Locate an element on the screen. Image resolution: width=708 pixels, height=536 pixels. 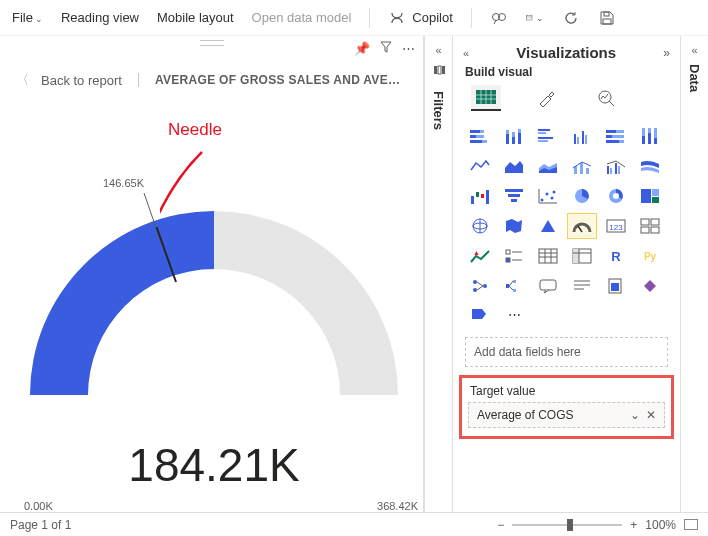
viz-clustered-bar is located at coordinates (548, 136).